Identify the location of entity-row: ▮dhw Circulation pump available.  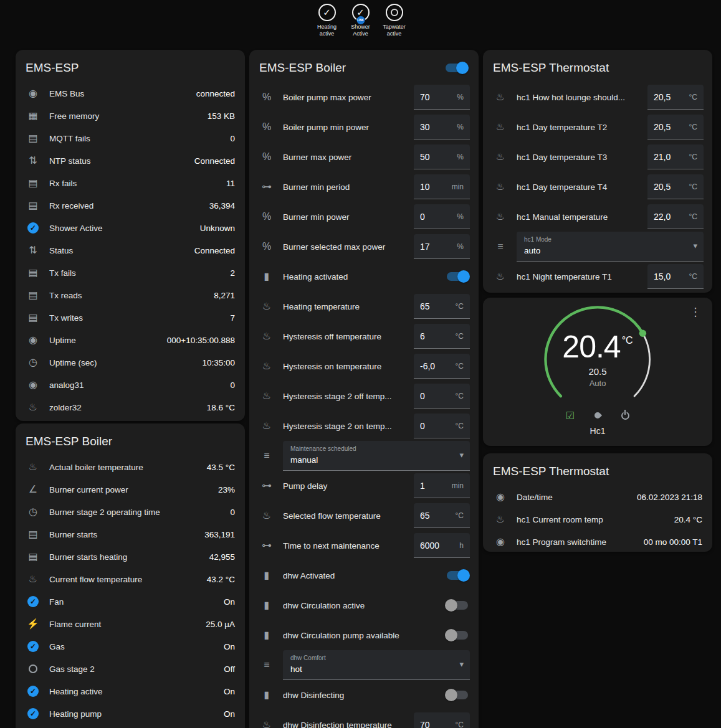
(364, 635).